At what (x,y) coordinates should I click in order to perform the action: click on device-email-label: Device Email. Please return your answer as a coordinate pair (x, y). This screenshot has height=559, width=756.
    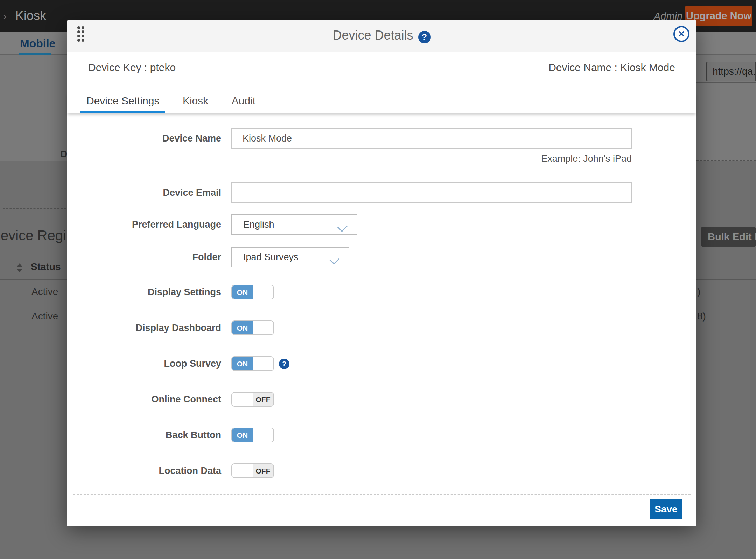
    Looking at the image, I should click on (144, 193).